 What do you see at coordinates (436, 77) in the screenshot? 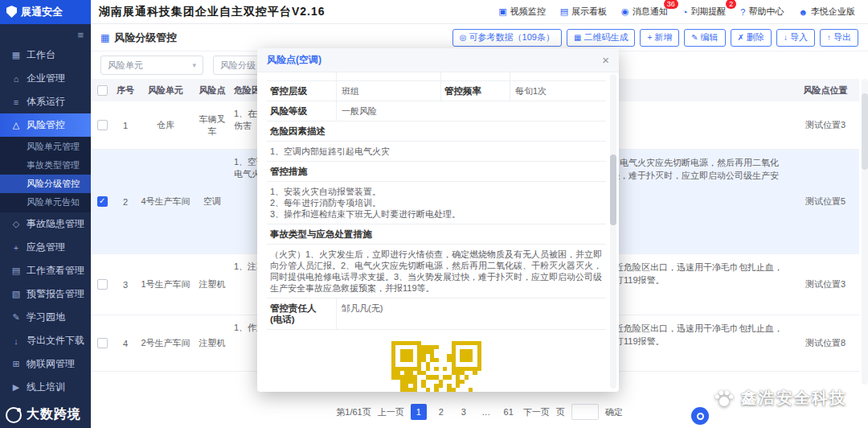
I see `modal-row-clipped` at bounding box center [436, 77].